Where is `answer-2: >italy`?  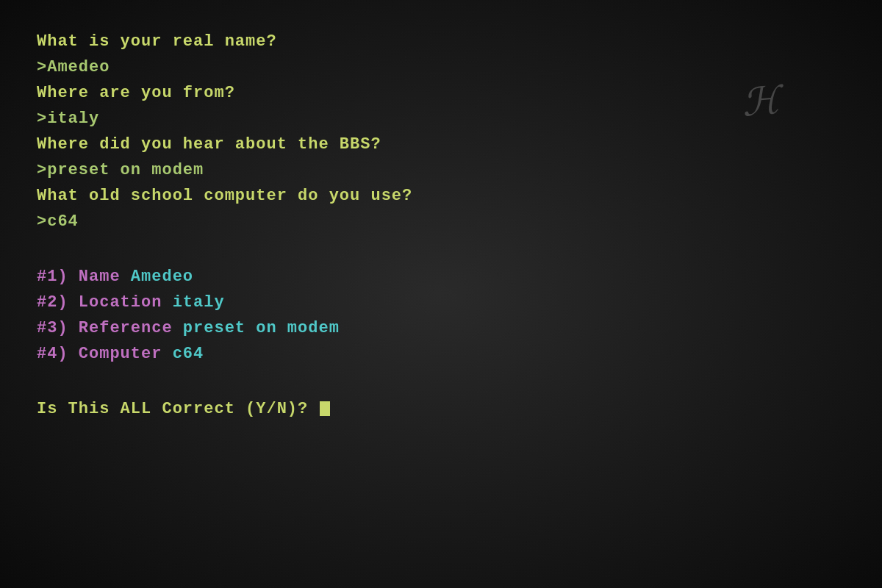
answer-2: >italy is located at coordinates (441, 119).